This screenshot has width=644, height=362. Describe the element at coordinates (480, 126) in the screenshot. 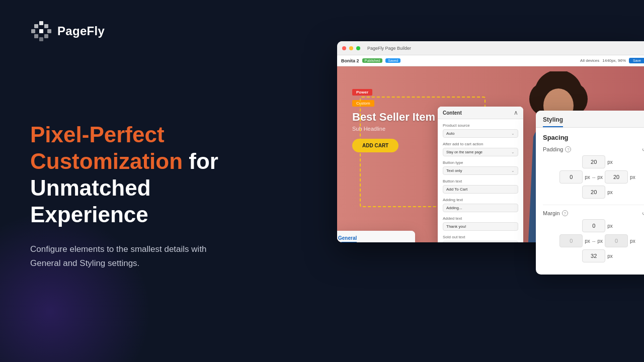

I see `field-label-product-source: Product source` at that location.